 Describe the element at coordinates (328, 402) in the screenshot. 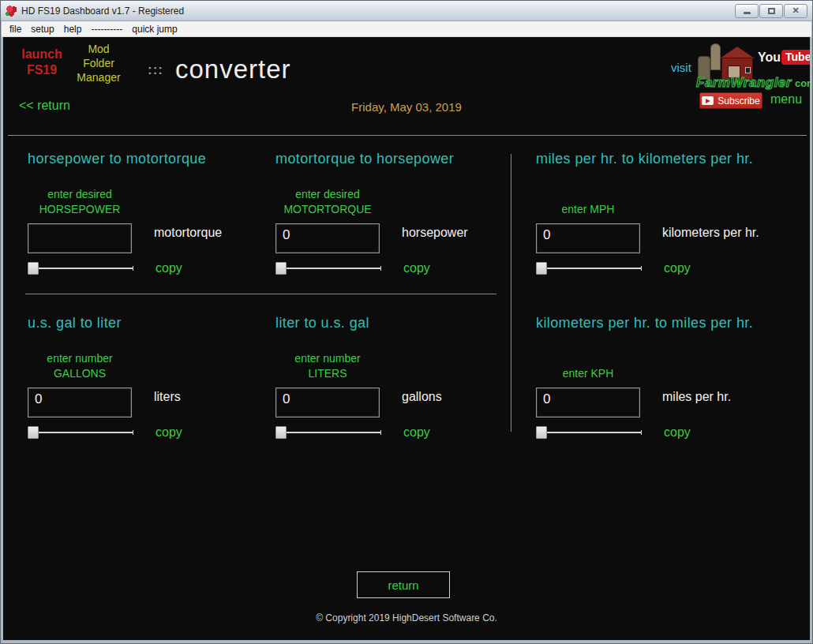

I see `liters-input` at that location.